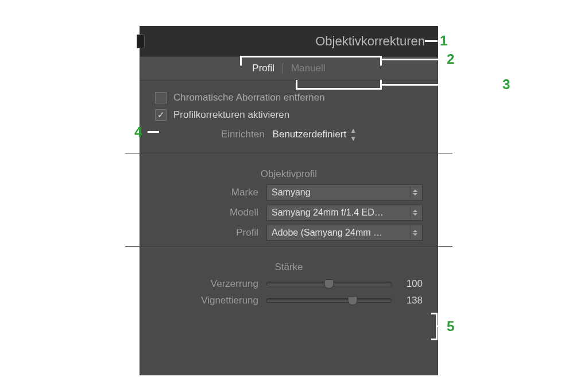 The image size is (588, 392). What do you see at coordinates (249, 98) in the screenshot?
I see `label-chromatic: Chromatische Aberration entfernen` at bounding box center [249, 98].